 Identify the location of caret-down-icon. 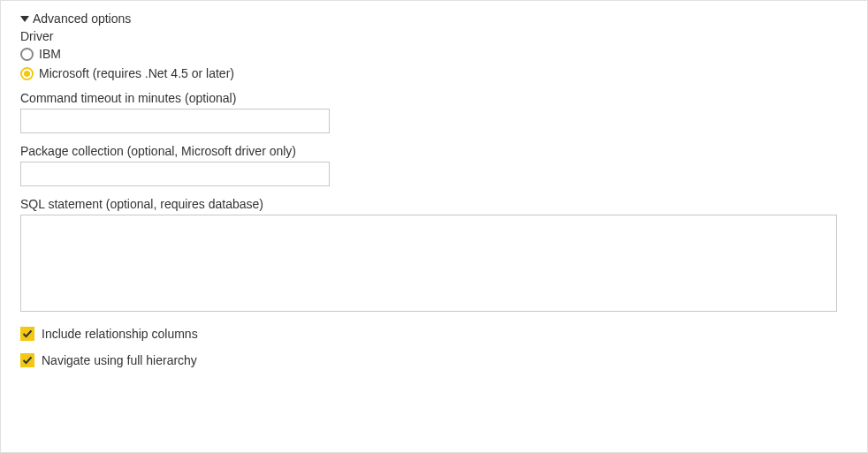
(25, 19).